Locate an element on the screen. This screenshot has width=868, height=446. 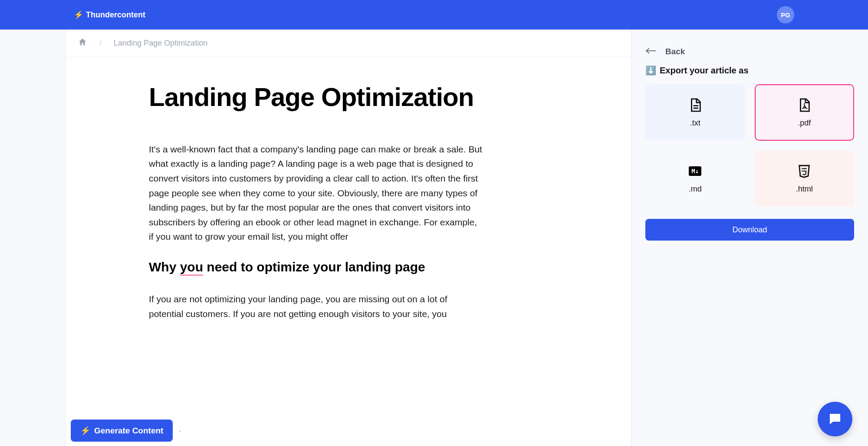
download-icon: ⬇️ is located at coordinates (651, 70).